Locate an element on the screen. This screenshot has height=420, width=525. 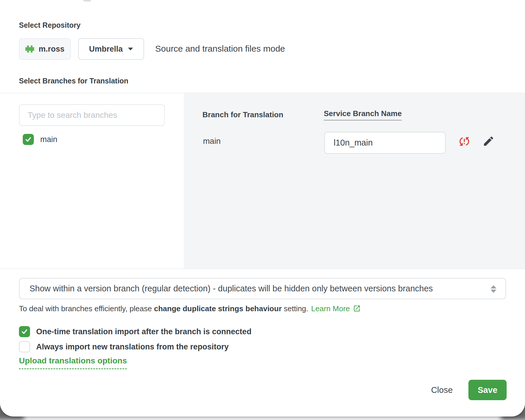
table-row-branch-name: main is located at coordinates (212, 141).